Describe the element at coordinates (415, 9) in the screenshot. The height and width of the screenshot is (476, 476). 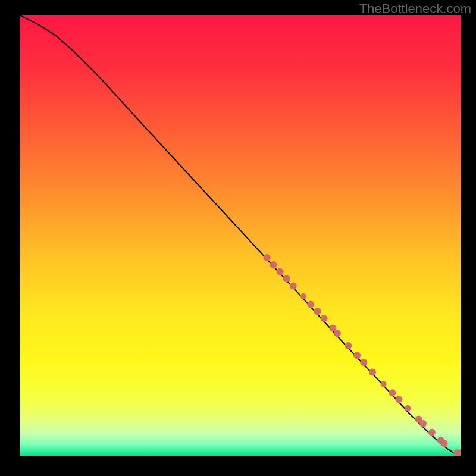
I see `watermark-text: TheBottleneck.com` at that location.